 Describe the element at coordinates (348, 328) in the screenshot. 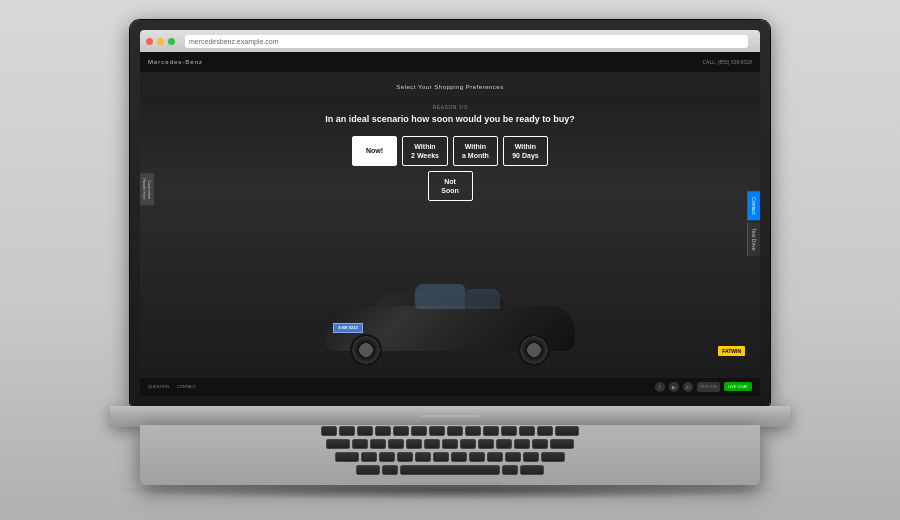

I see `license-plate: S BR 9222` at that location.